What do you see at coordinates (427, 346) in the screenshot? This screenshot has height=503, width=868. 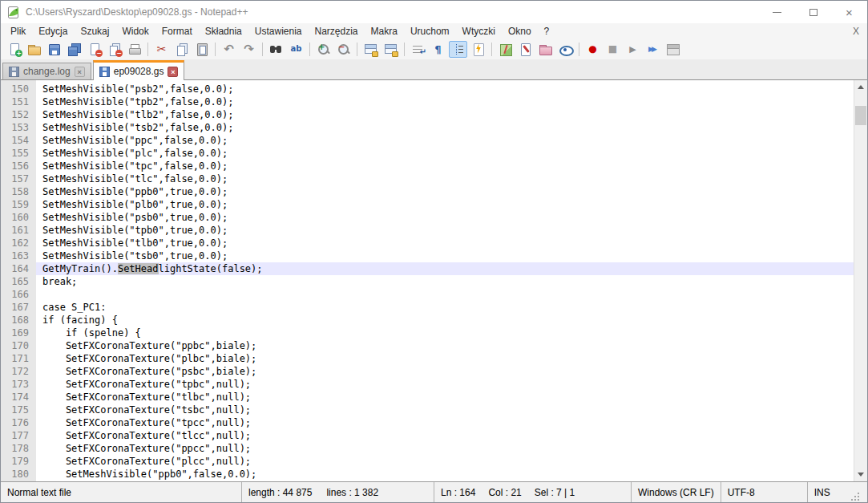 I see `code-line-170: 170 SetFXCoronaTexture("ppbc",biale);` at bounding box center [427, 346].